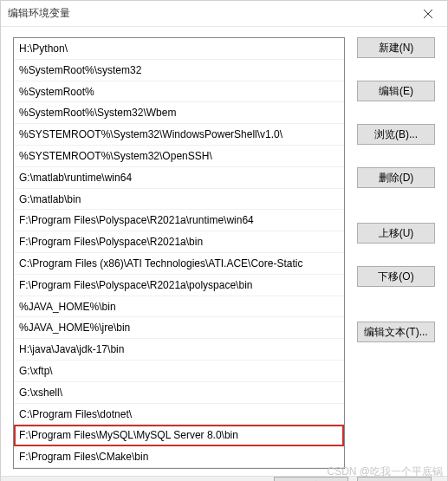 Image resolution: width=448 pixels, height=481 pixels. I want to click on close-button, so click(428, 14).